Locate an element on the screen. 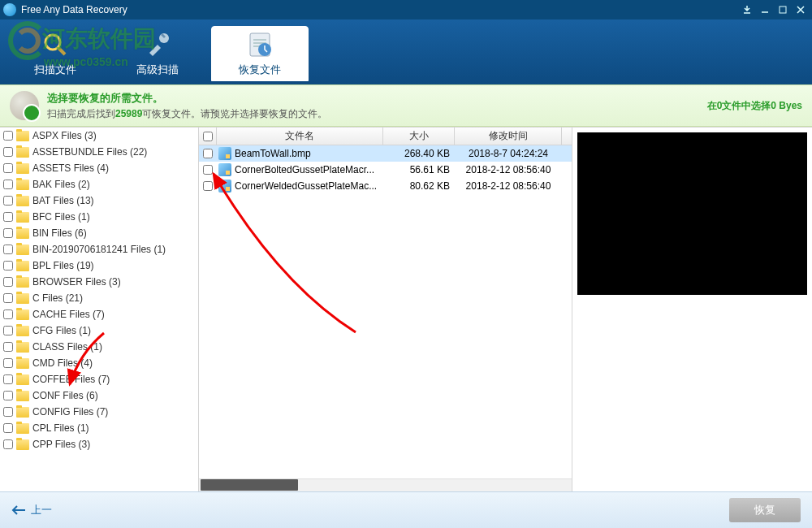 The width and height of the screenshot is (812, 528). tree-label: ASSETS Files (4) is located at coordinates (71, 168).